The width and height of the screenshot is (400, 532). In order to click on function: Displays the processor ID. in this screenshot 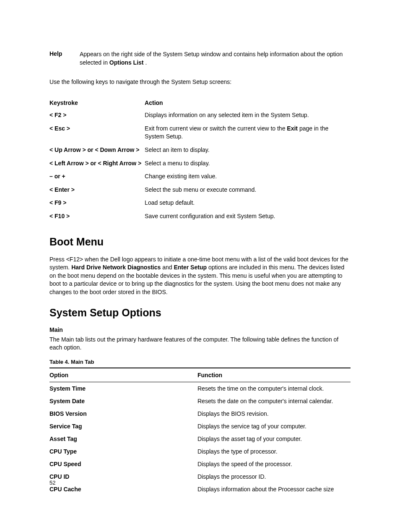, I will do `click(274, 477)`.